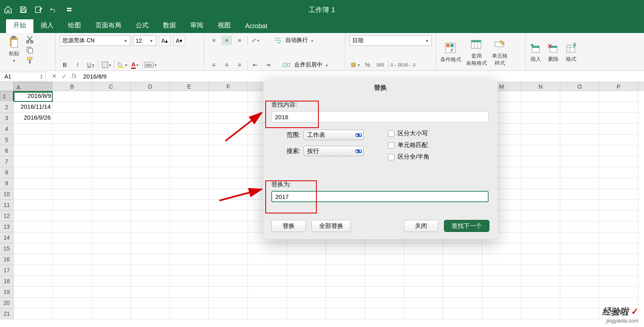 The width and height of the screenshot is (644, 327). I want to click on percent-icon: %, so click(367, 65).